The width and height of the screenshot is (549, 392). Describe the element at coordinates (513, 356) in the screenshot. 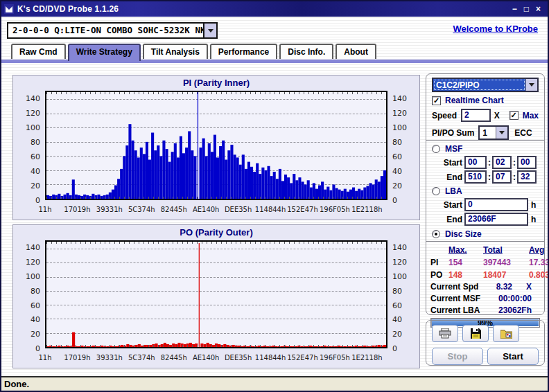

I see `start-button: Start` at that location.